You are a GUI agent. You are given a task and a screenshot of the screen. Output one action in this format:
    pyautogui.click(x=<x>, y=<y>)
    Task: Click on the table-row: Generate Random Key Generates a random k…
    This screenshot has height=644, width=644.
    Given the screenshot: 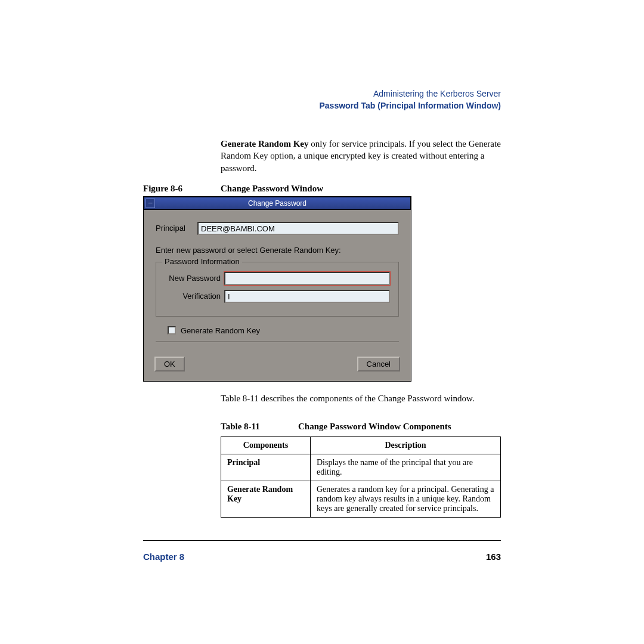 What is the action you would take?
    pyautogui.click(x=361, y=499)
    